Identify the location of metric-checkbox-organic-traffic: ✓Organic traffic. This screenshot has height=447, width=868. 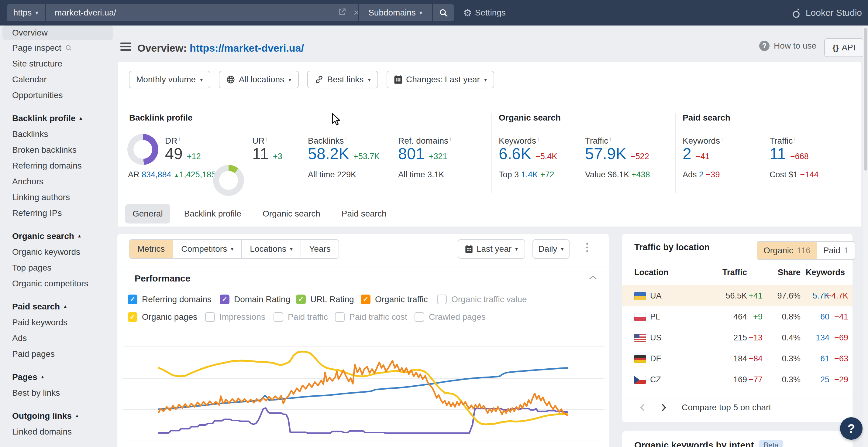
(394, 300).